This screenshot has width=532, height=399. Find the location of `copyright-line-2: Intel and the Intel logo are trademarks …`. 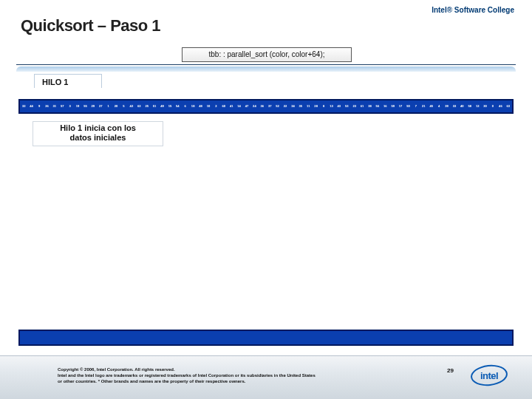

copyright-line-2: Intel and the Intel logo are trademarks … is located at coordinates (186, 375).